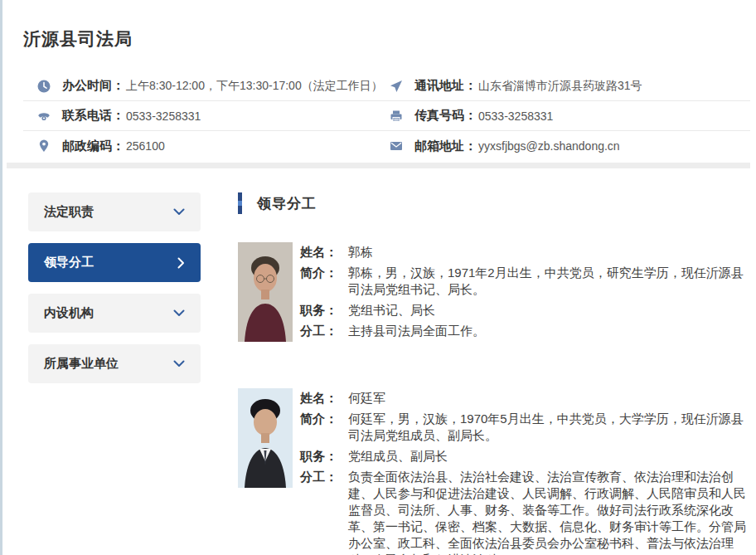  What do you see at coordinates (254, 86) in the screenshot?
I see `contact-value: 上午8:30-12:00，下午13:30-17:00（法定工作日）` at bounding box center [254, 86].